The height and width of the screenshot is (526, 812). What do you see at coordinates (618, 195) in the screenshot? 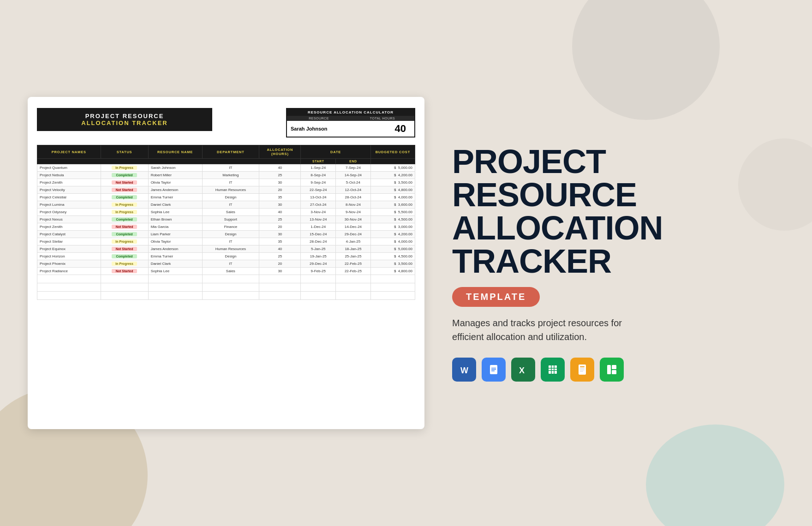
I see `big-title-line2: RESOURCE` at bounding box center [618, 195].